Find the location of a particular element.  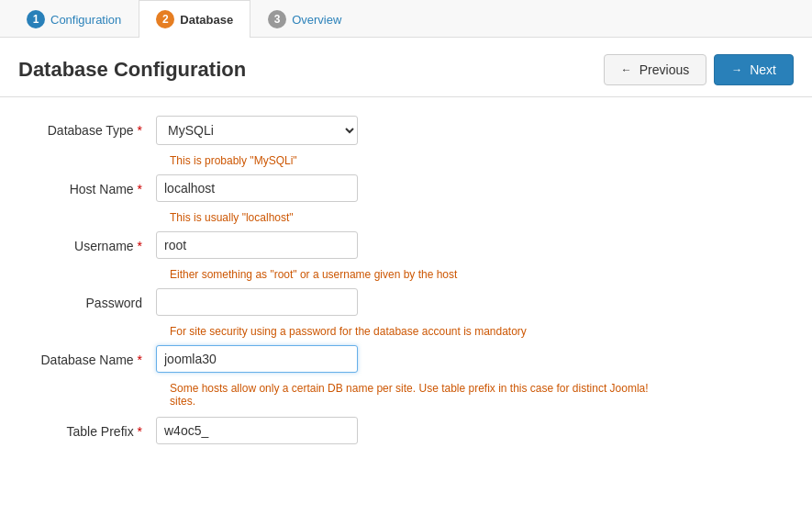

table-prefix-row: Table Prefix * is located at coordinates (406, 431).